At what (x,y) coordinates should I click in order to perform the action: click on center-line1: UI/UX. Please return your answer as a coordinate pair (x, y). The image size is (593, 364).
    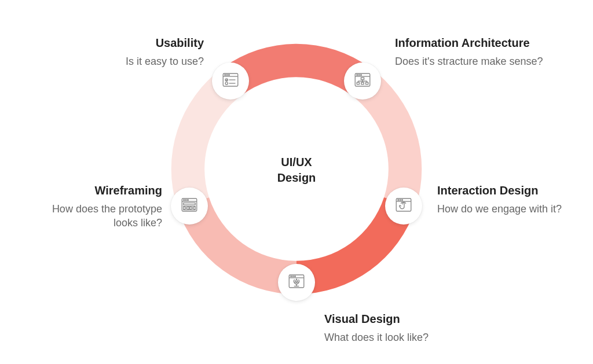
    Looking at the image, I should click on (296, 162).